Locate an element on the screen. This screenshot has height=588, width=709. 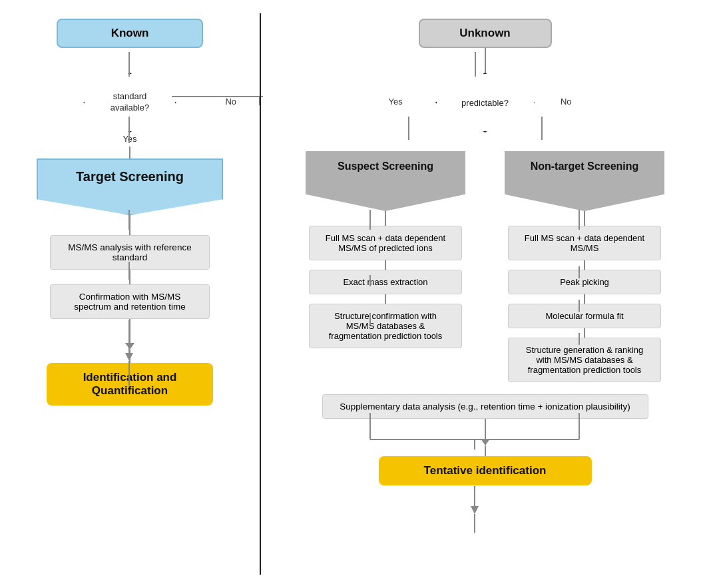
left-step1: MS/MS analysis with reference standard is located at coordinates (130, 252).